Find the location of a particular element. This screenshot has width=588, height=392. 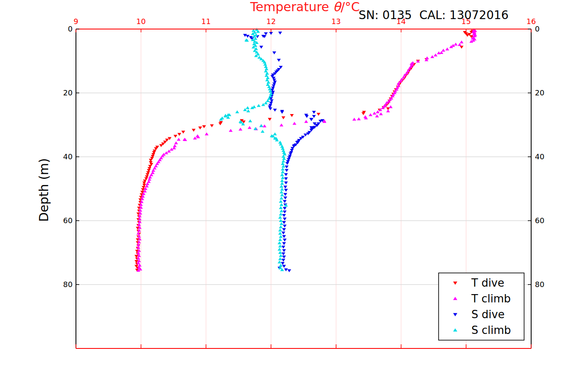

sn-cal-annotation: SN: 0135 CAL: 13072016 is located at coordinates (433, 15).